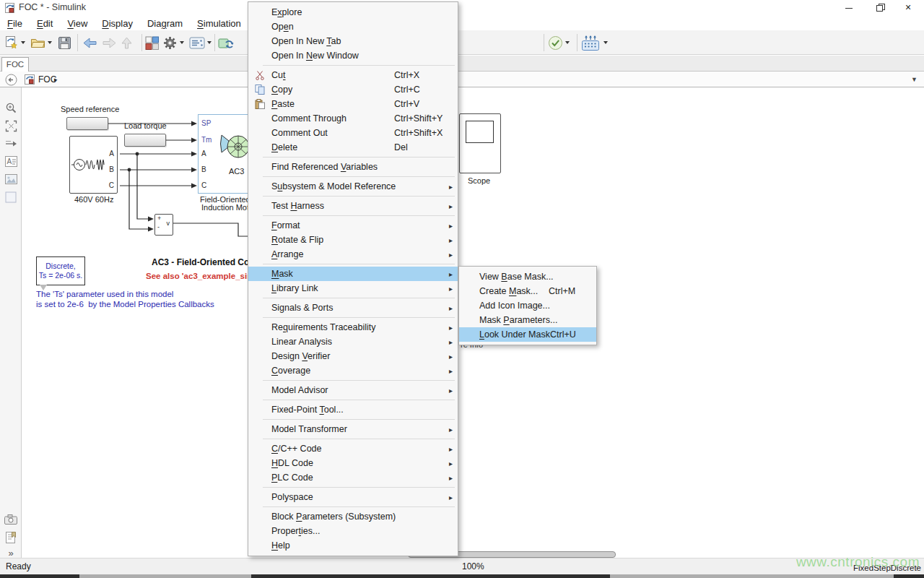 The image size is (924, 578). What do you see at coordinates (219, 23) in the screenshot?
I see `menu-simulation: Simulation` at bounding box center [219, 23].